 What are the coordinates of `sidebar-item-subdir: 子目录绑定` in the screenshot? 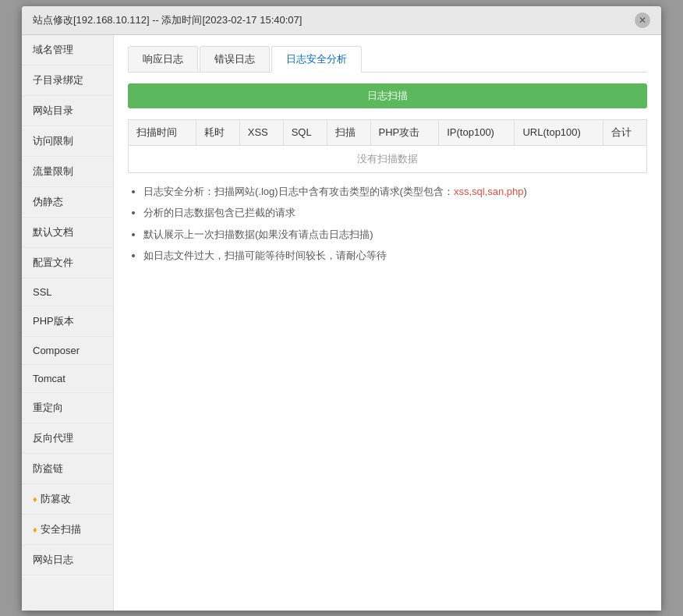 It's located at (67, 81).